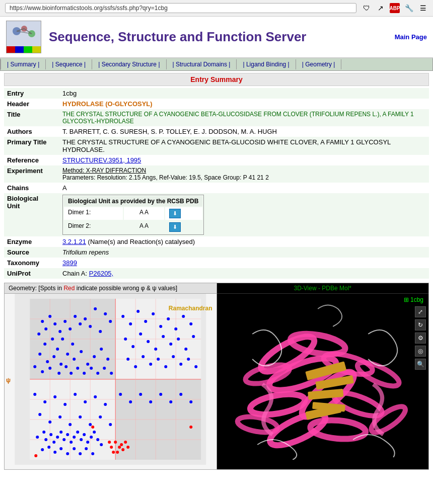 The image size is (433, 504). I want to click on tab-ligand-binding: | Ligand Binding |, so click(266, 64).